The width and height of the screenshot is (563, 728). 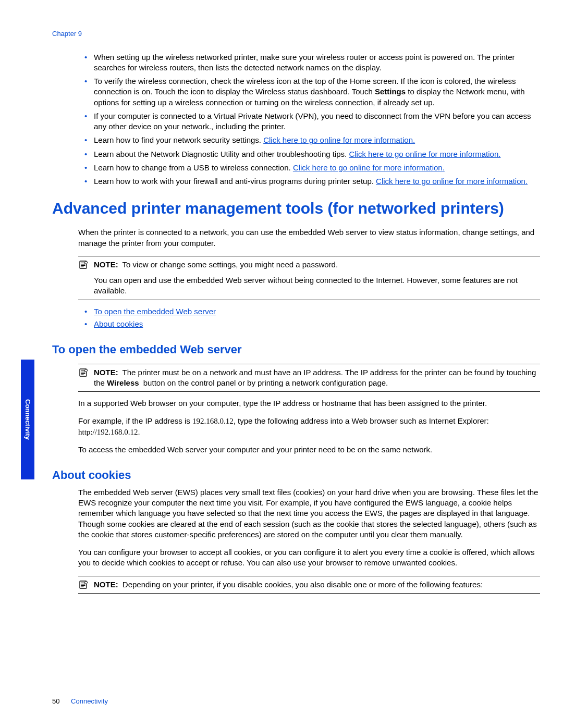 What do you see at coordinates (28, 419) in the screenshot?
I see `sidebar-tab-connectivity: Connectivity` at bounding box center [28, 419].